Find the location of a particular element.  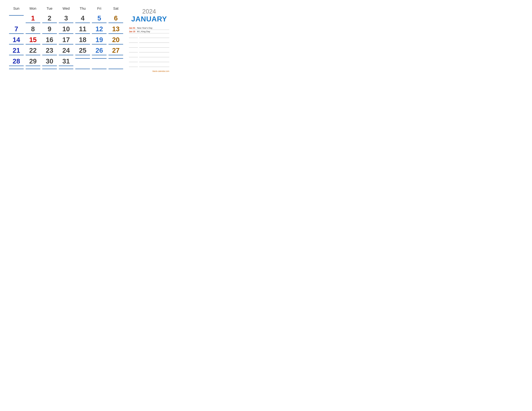

day-cell-5-2: 29 is located at coordinates (33, 61).